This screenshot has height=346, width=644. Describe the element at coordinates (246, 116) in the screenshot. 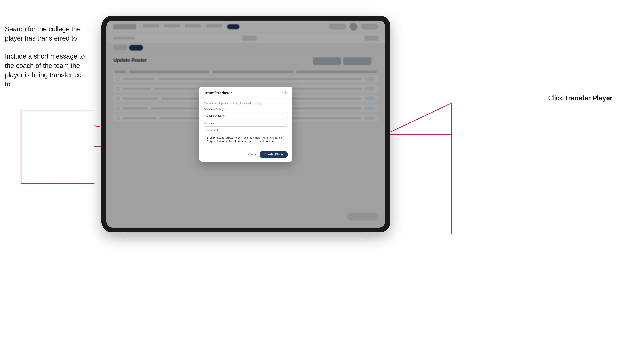

I see `search-college-input` at that location.